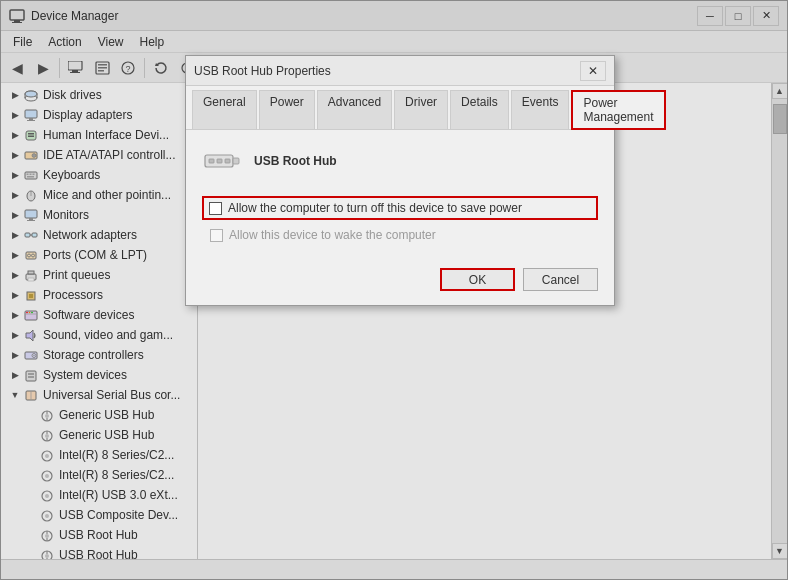 Image resolution: width=788 pixels, height=580 pixels. What do you see at coordinates (387, 71) in the screenshot?
I see `dialog-title: USB Root Hub Properties` at bounding box center [387, 71].